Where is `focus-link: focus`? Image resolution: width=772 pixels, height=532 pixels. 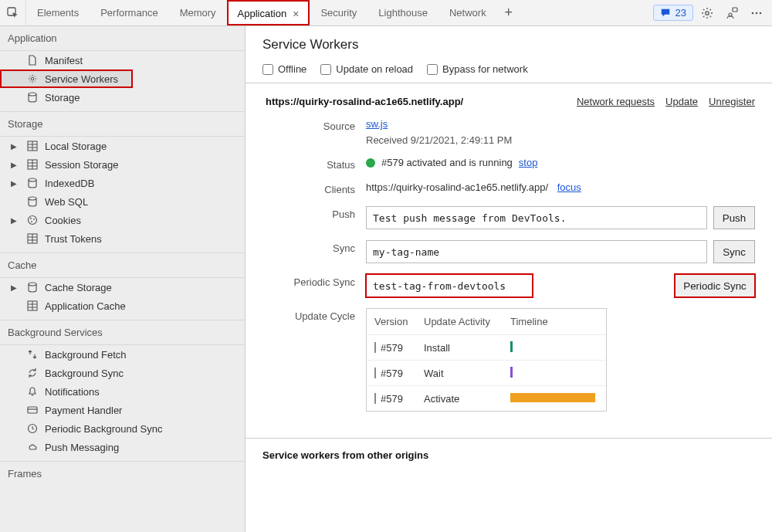 focus-link: focus is located at coordinates (570, 187).